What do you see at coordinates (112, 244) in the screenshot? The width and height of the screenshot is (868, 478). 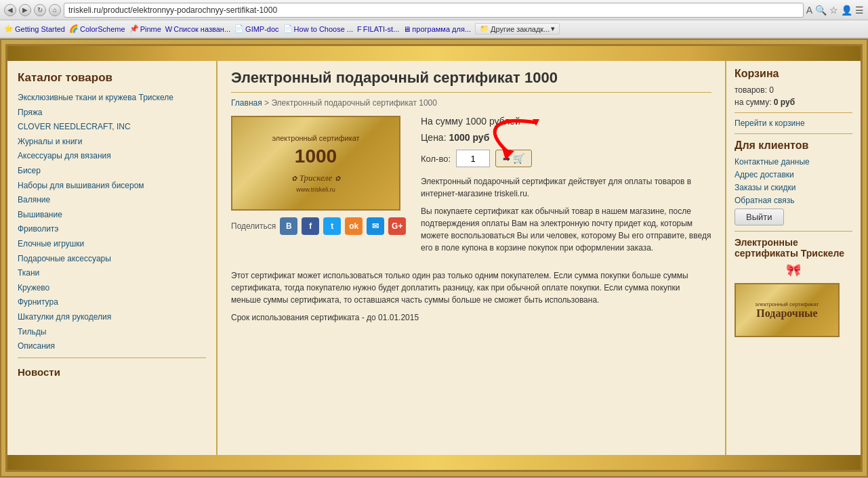 I see `sidebar-item-xmas: Елочные игрушки` at bounding box center [112, 244].